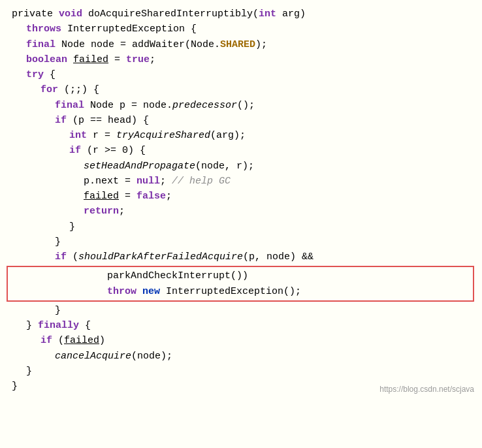 The height and width of the screenshot is (448, 482). What do you see at coordinates (244, 90) in the screenshot?
I see `code-line: for (;;) {` at bounding box center [244, 90].